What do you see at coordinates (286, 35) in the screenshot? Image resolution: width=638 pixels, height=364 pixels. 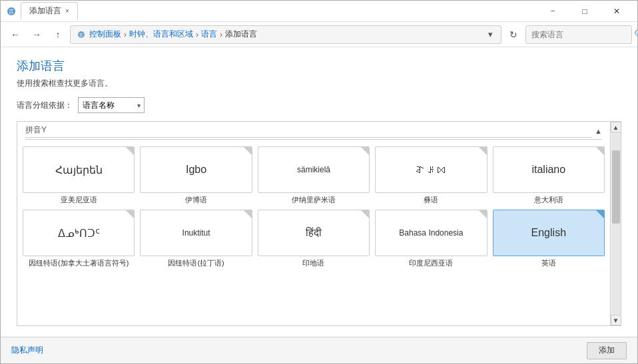 I see `breadcrumb: 控制面板 › 时钟、语言和区域 › 语言 › 添加语言` at bounding box center [286, 35].